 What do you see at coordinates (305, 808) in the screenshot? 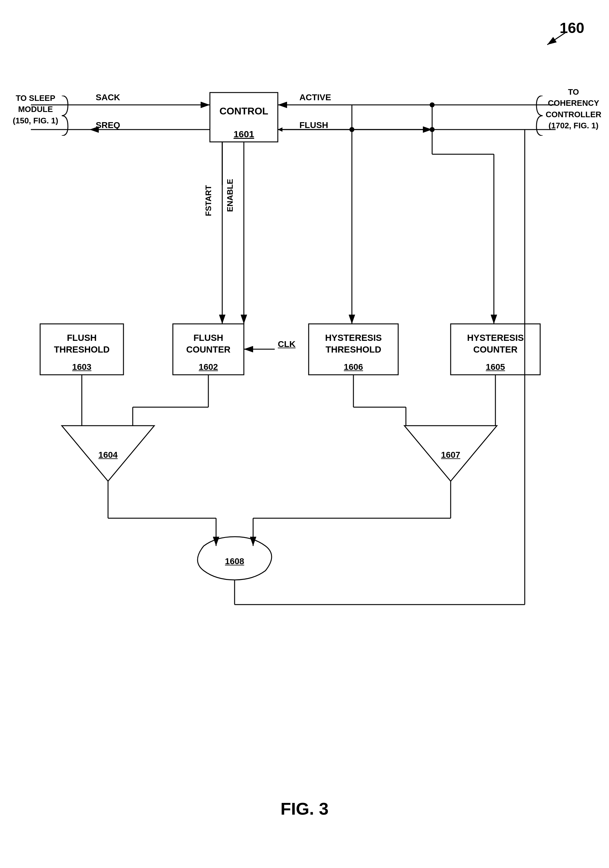
I see `figure-label: FIG. 3` at bounding box center [305, 808].